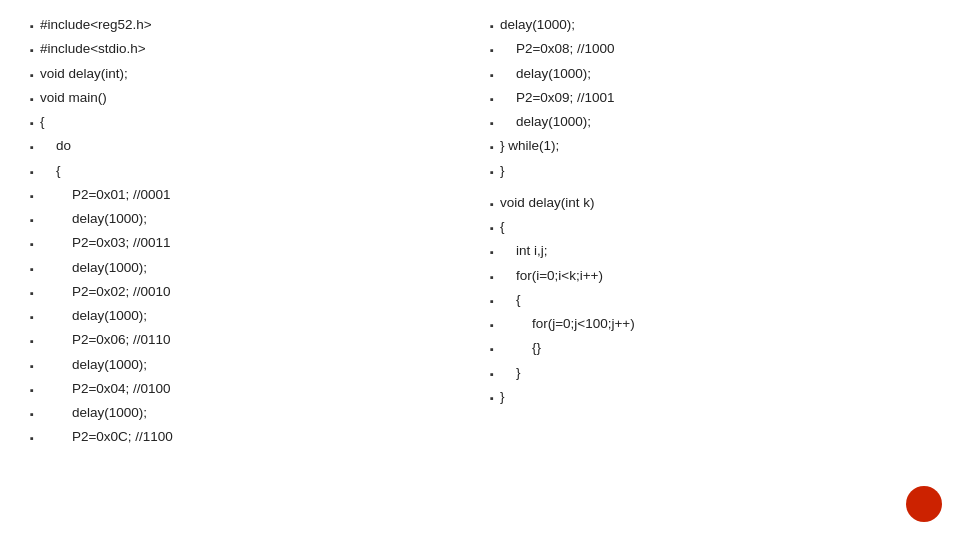 The height and width of the screenshot is (540, 960). What do you see at coordinates (250, 98) in the screenshot?
I see `code-line: ▪void main()` at bounding box center [250, 98].